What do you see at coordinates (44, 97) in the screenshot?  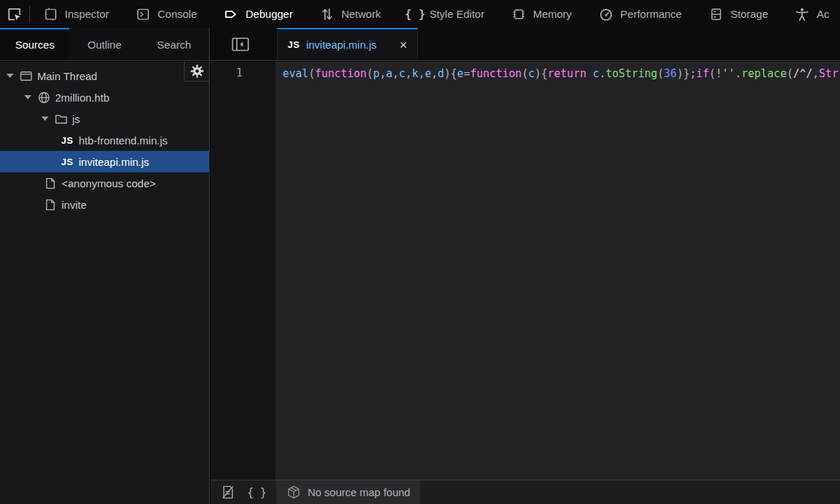 I see `globe-icon` at bounding box center [44, 97].